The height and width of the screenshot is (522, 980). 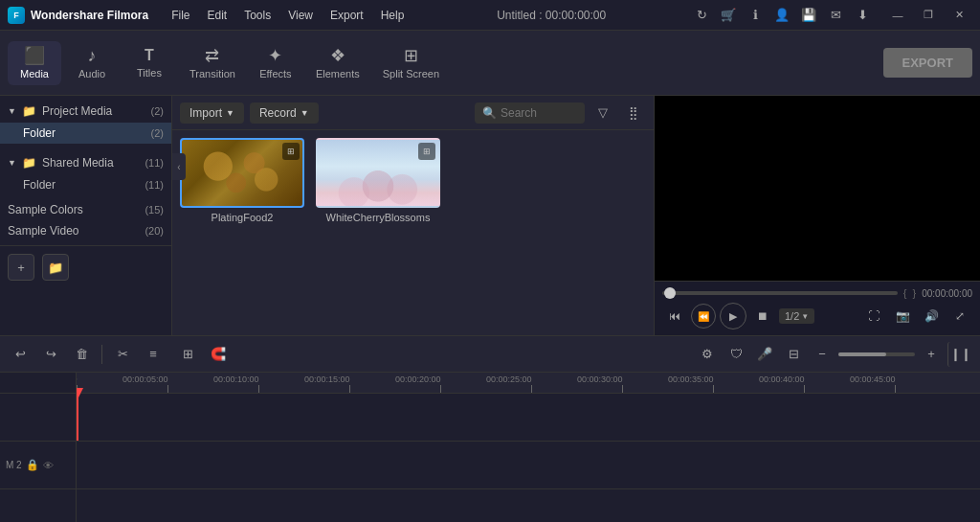 What do you see at coordinates (56, 267) in the screenshot?
I see `new-folder-button: 📁` at bounding box center [56, 267].